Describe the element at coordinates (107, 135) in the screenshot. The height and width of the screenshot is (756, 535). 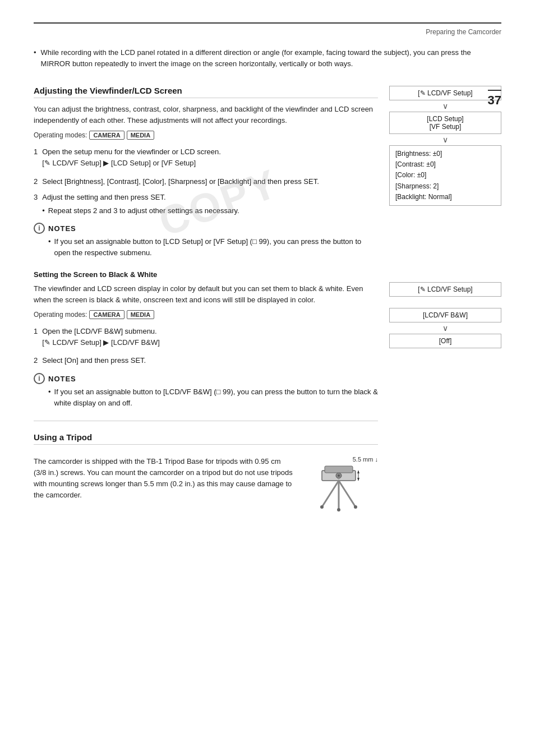
I see `camera-mode-badge: CAMERA` at that location.